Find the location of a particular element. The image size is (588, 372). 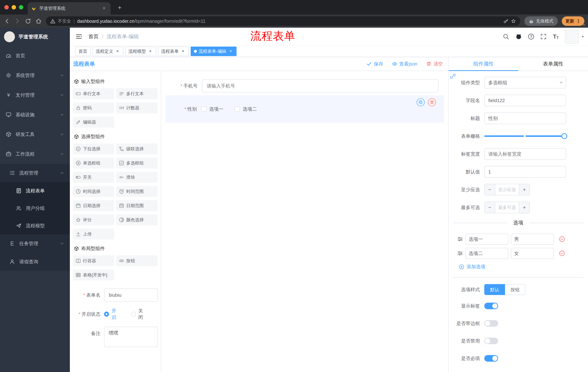

palette-item-time-picker: 时间选择 is located at coordinates (94, 191).